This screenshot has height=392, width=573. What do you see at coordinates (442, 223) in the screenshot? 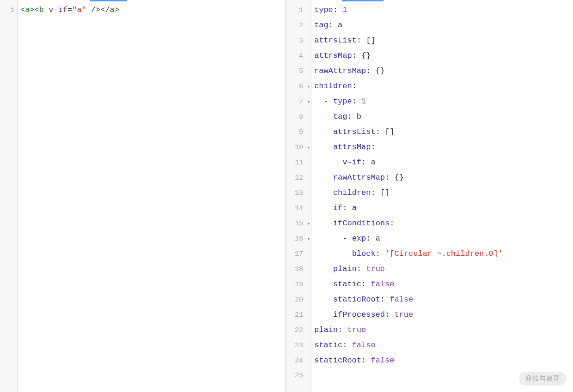
I see `code-content: ifConditions:` at bounding box center [442, 223].